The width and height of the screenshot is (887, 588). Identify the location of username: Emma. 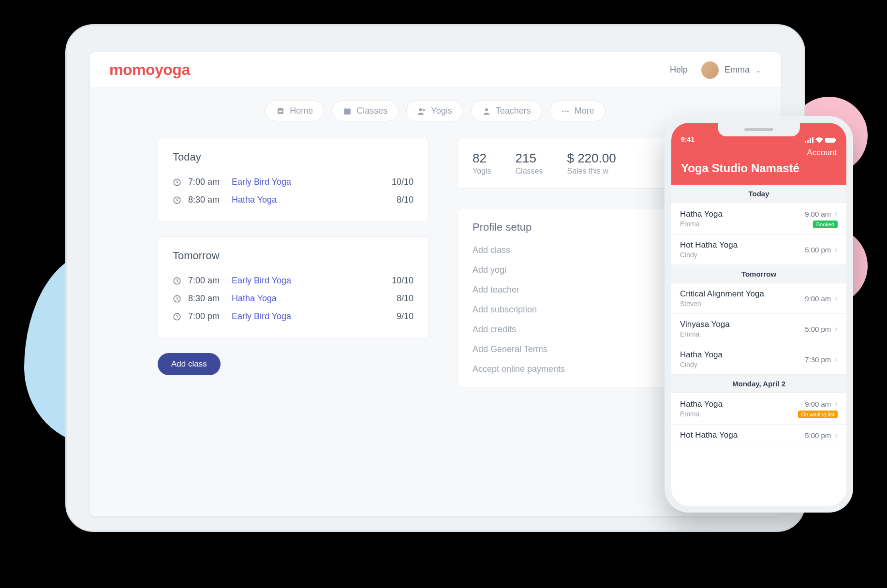
(737, 70).